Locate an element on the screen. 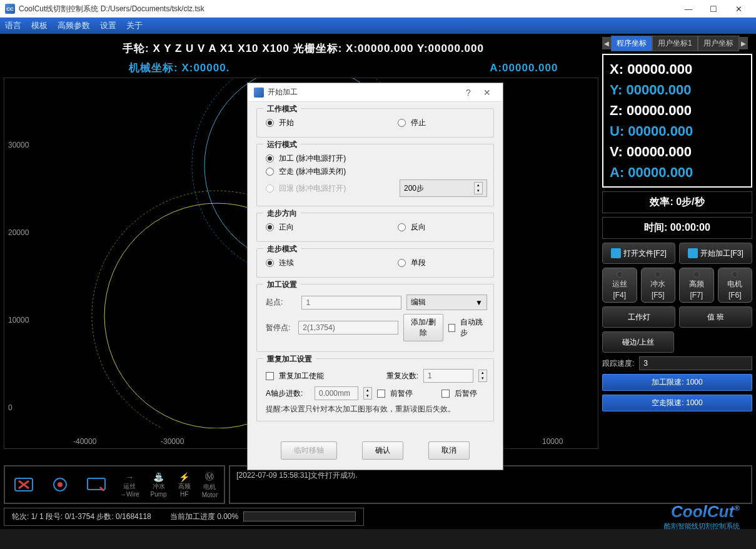 This screenshot has width=756, height=549. play-icon is located at coordinates (693, 253).